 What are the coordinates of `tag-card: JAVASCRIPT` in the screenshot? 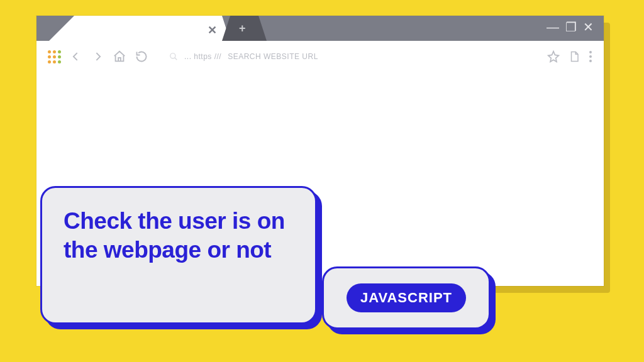 It's located at (406, 298).